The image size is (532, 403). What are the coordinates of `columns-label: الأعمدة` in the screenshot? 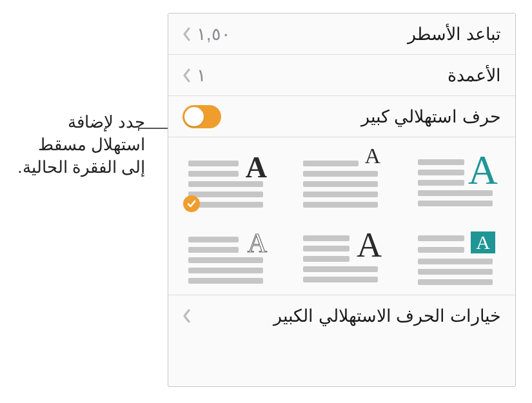 It's located at (475, 75).